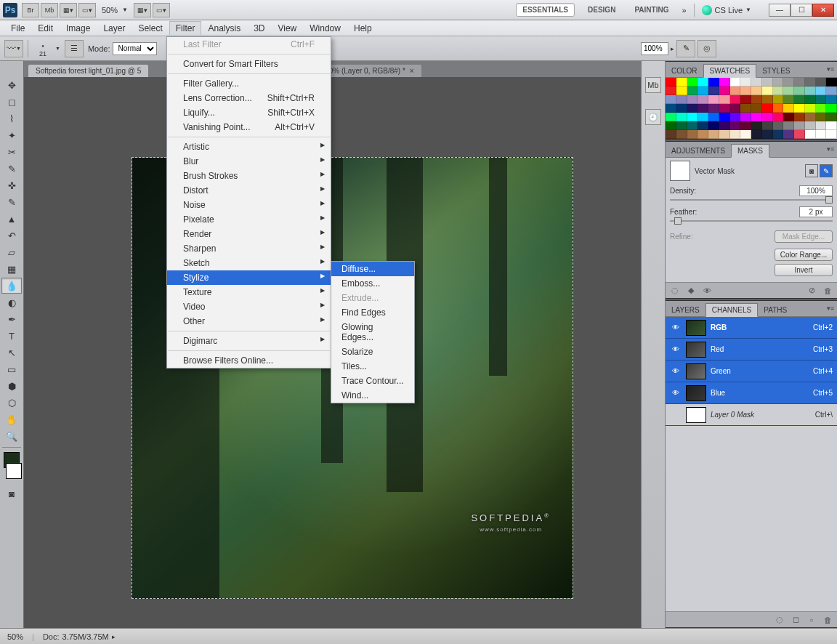 The height and width of the screenshot is (644, 837). I want to click on stylize-solarize: Solarize, so click(373, 352).